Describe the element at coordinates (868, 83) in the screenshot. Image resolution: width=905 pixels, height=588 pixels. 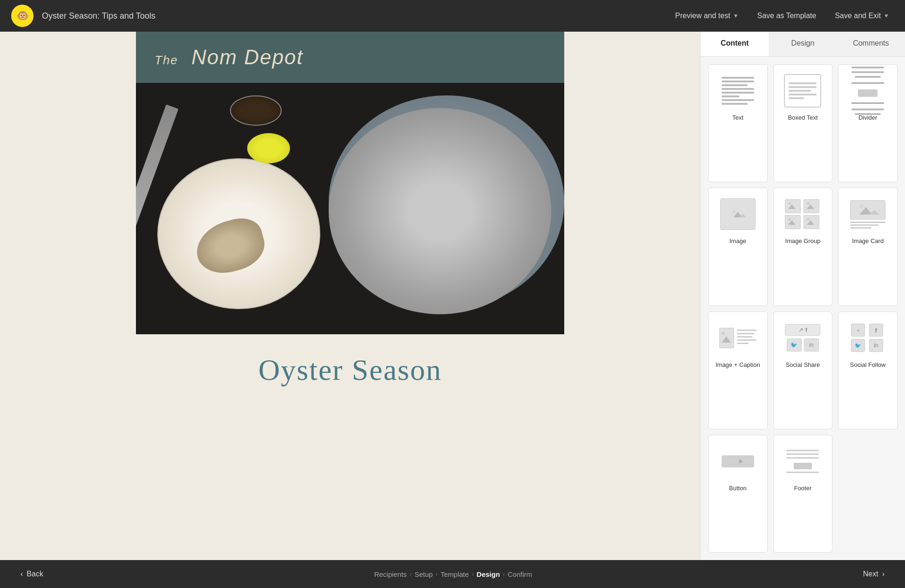
I see `divider-separator` at that location.